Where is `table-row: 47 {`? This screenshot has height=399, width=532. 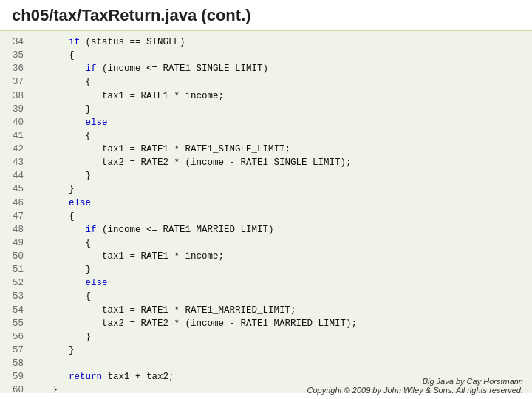
table-row: 47 { is located at coordinates (266, 216).